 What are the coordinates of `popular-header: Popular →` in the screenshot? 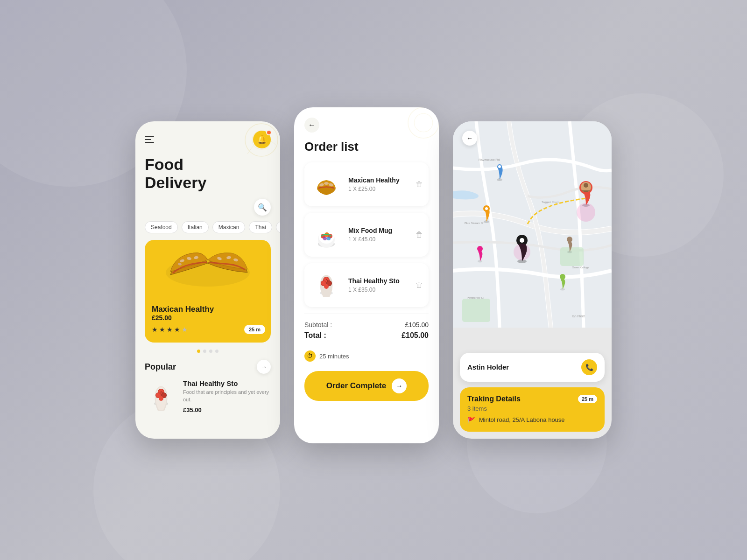 It's located at (208, 367).